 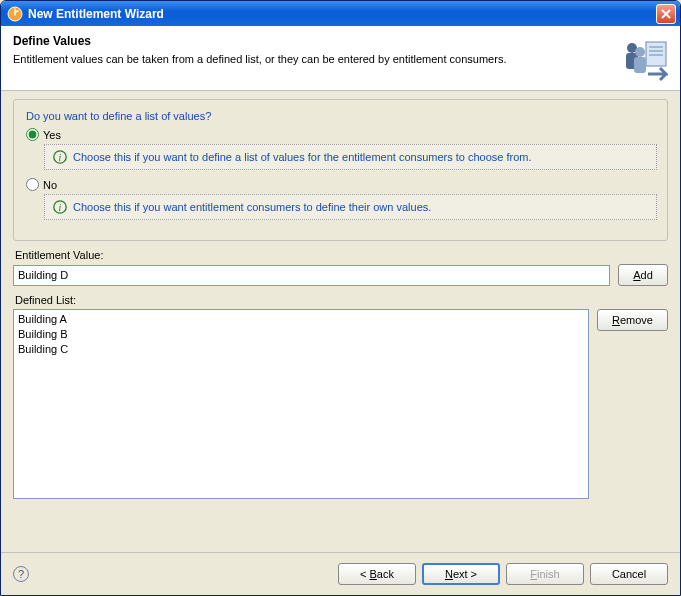 I want to click on info-yes-text: Choose this if you want to define a list…, so click(x=302, y=157).